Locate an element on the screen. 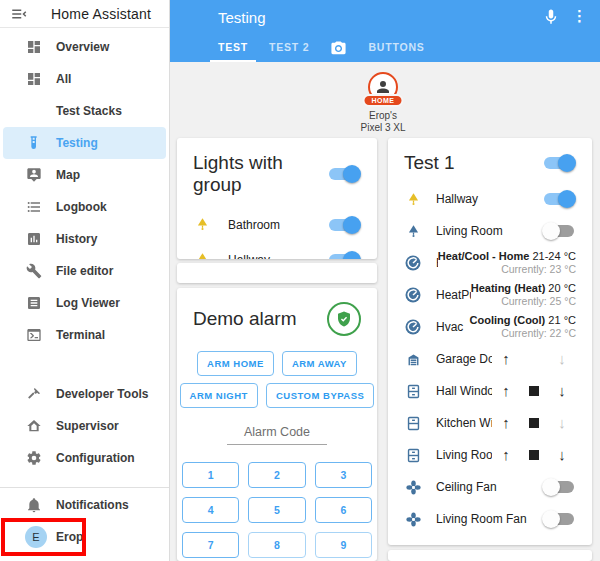  sidebar-item-developer-tools: Developer Tools is located at coordinates (84, 394).